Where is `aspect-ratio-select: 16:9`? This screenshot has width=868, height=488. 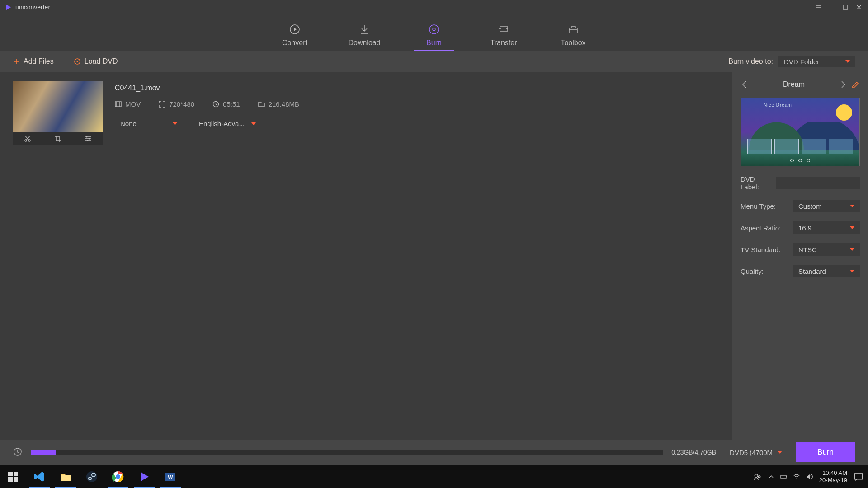
aspect-ratio-select: 16:9 is located at coordinates (826, 228).